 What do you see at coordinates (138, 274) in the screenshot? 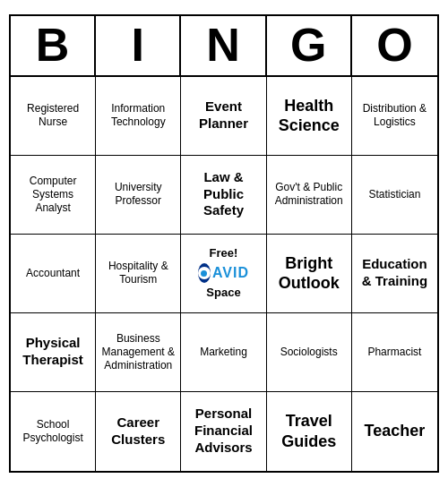
I see `bingo-cell-11: Hospitality & Tourism` at bounding box center [138, 274].